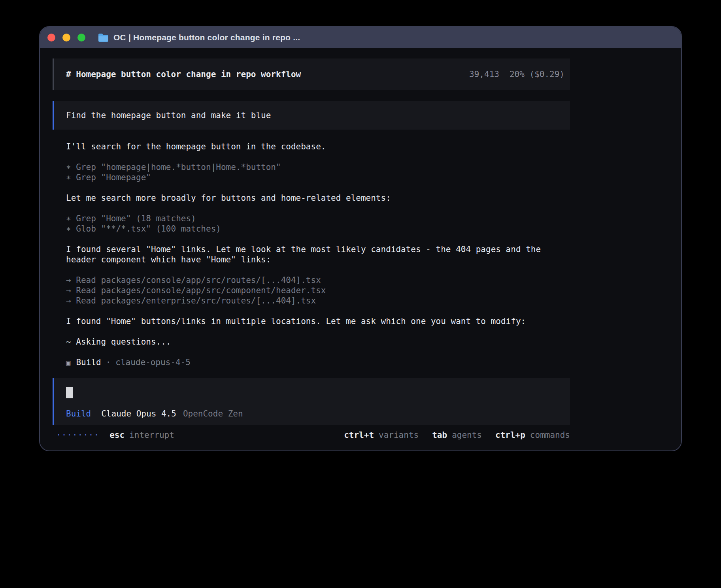 The image size is (721, 588). What do you see at coordinates (68, 362) in the screenshot?
I see `agent-icon: ▣` at bounding box center [68, 362].